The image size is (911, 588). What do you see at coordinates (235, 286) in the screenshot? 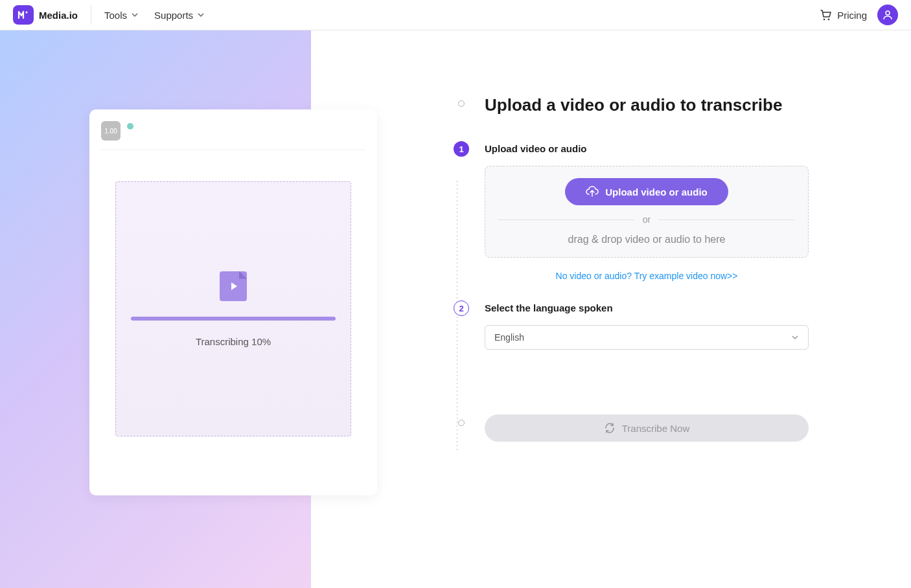
I see `play-icon` at bounding box center [235, 286].